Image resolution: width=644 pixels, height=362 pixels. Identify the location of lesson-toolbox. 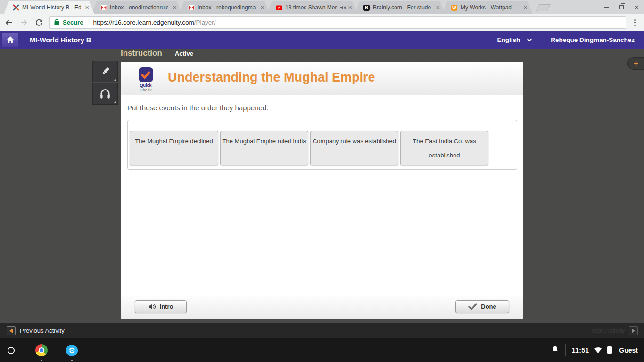
(105, 83).